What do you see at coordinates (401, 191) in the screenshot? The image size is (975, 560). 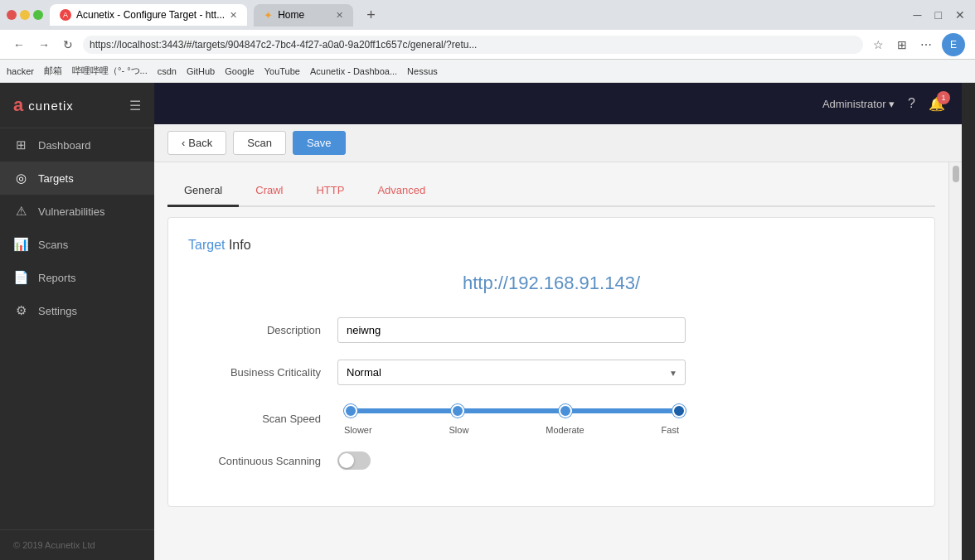 I see `tab-advanced-label: Advanced` at bounding box center [401, 191].